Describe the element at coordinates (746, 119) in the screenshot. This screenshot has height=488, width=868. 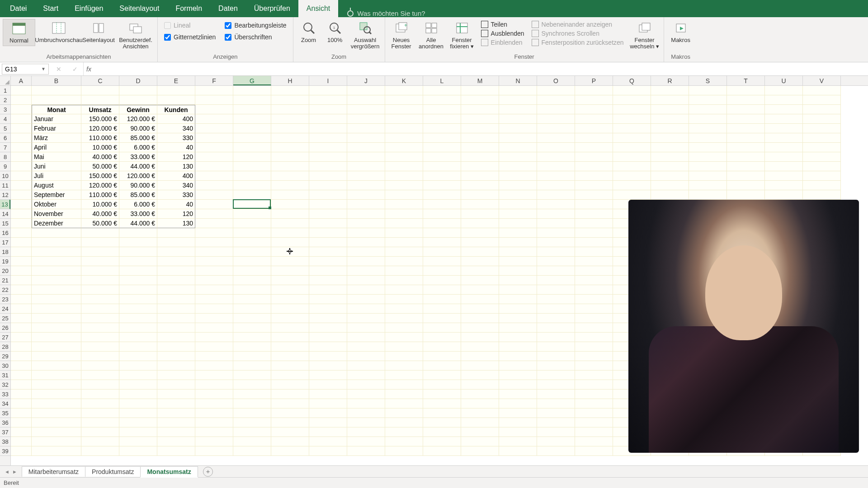
I see `cell-T4` at that location.